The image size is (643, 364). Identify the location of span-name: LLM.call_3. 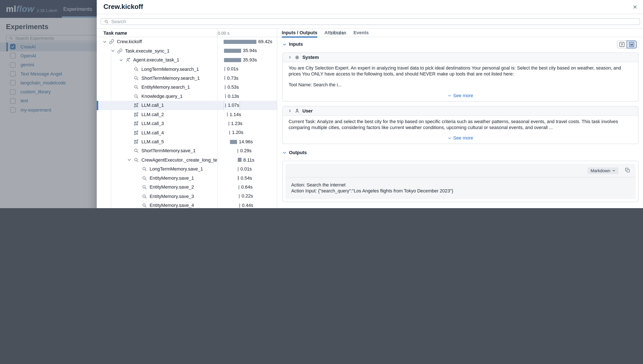
(153, 124).